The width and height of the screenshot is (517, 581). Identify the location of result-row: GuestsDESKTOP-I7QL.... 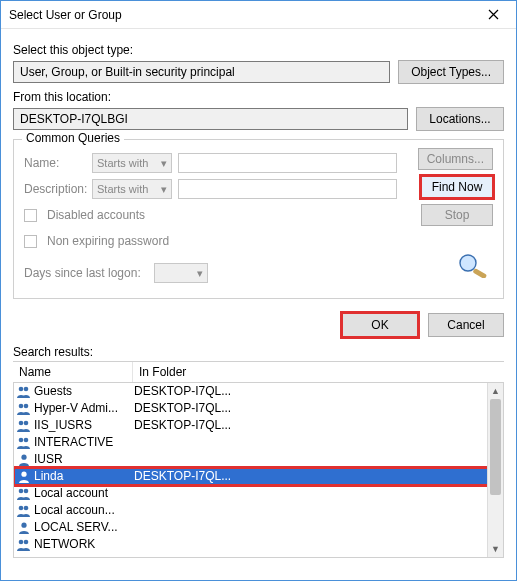
(258, 392).